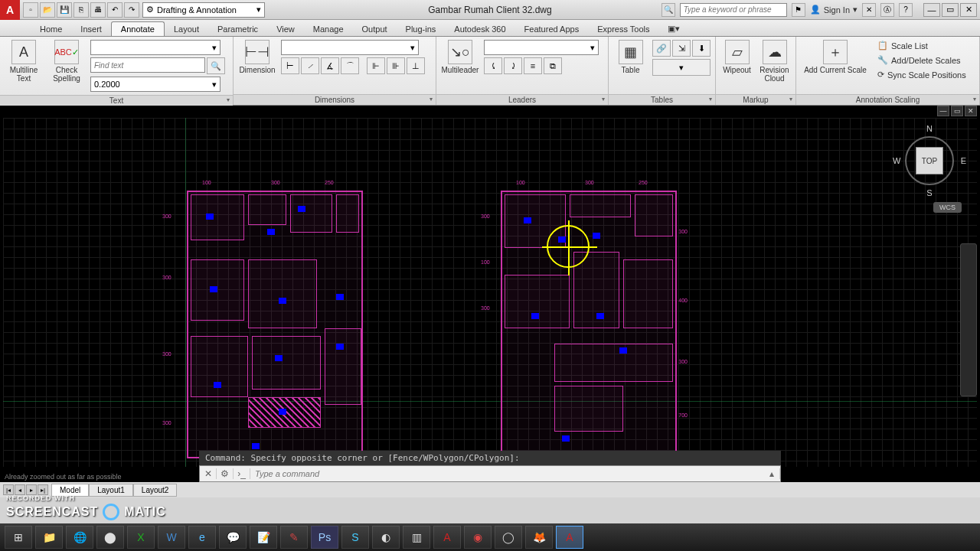 The width and height of the screenshot is (980, 551). I want to click on taskbar-app4-icon: ◐, so click(386, 537).